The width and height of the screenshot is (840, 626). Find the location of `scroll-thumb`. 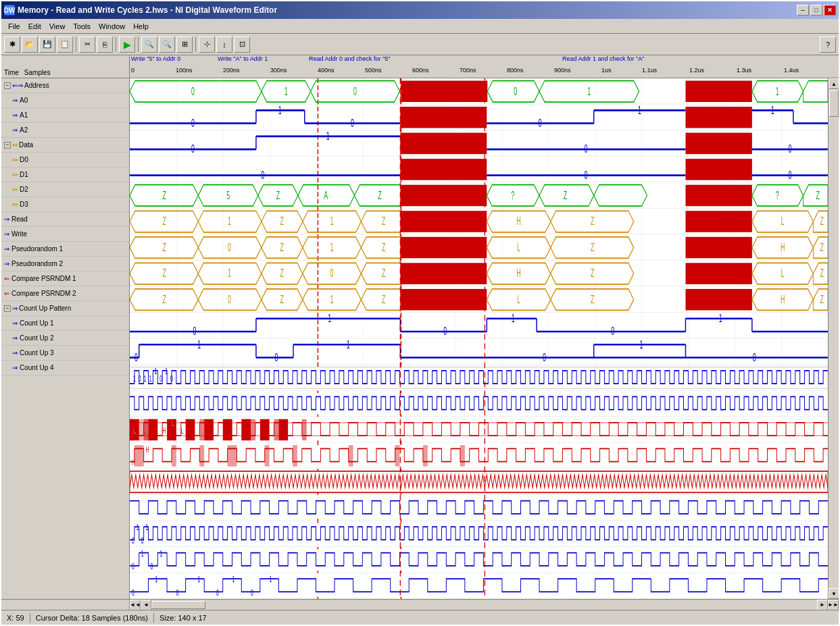

scroll-thumb is located at coordinates (834, 103).